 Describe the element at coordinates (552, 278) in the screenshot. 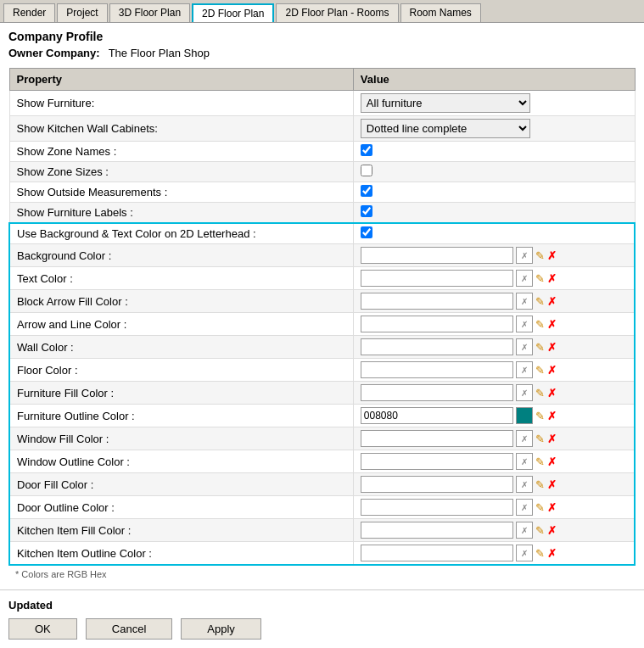

I see `delete-icon-text-color: ✗` at that location.